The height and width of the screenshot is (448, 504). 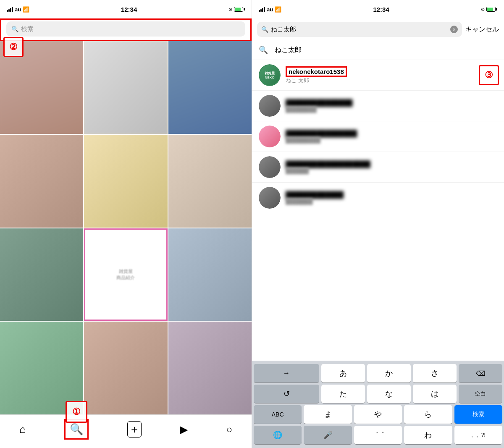 I want to click on result-item-3: ████████████████ █████████, so click(x=378, y=137).